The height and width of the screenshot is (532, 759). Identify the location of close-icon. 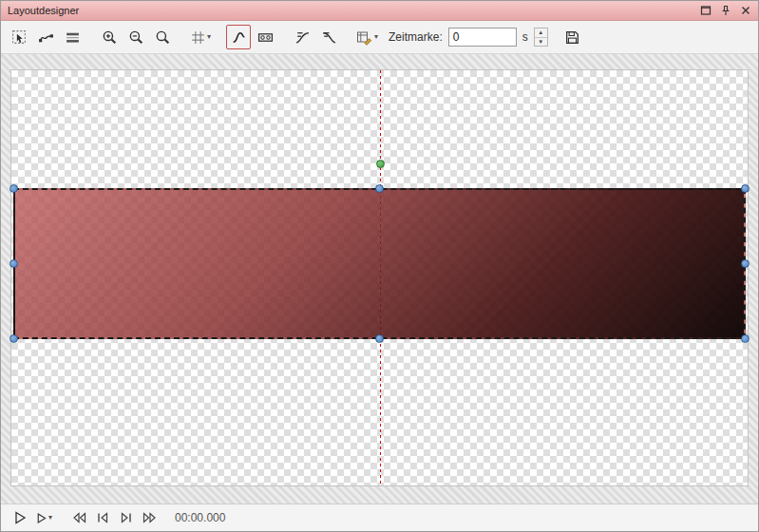
(745, 11).